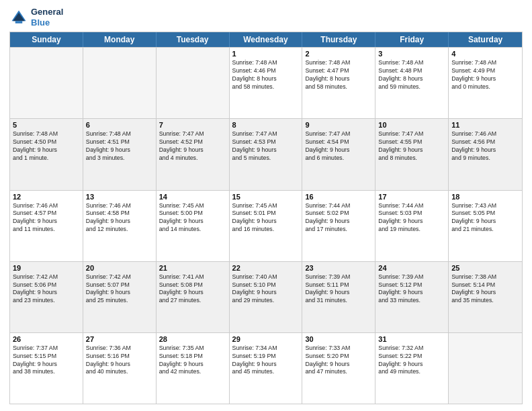 This screenshot has height=411, width=532. What do you see at coordinates (120, 146) in the screenshot?
I see `cell-info: Sunrise: 7:48 AM Sunset: 4:51 PM Dayligh…` at bounding box center [120, 146].